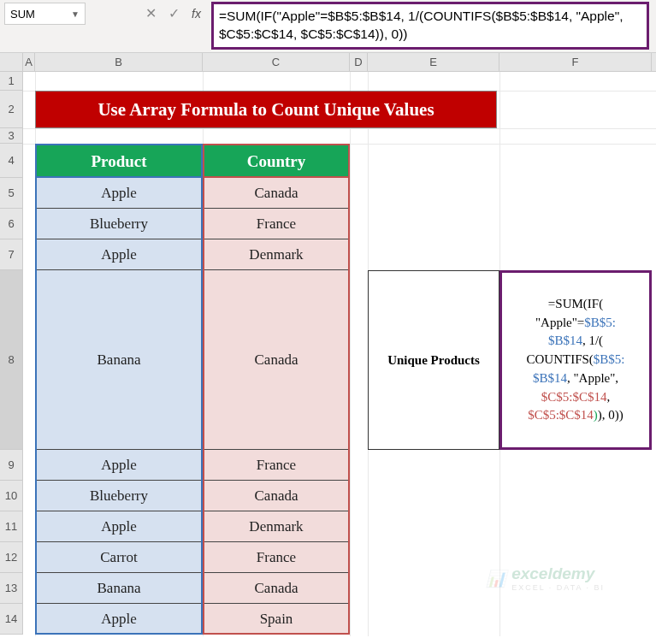  Describe the element at coordinates (328, 27) in the screenshot. I see `formula-strip: SUM ▼ ✕ ✓ fx =SUM(IF("Apple"=$B$5:$B$14,…` at that location.